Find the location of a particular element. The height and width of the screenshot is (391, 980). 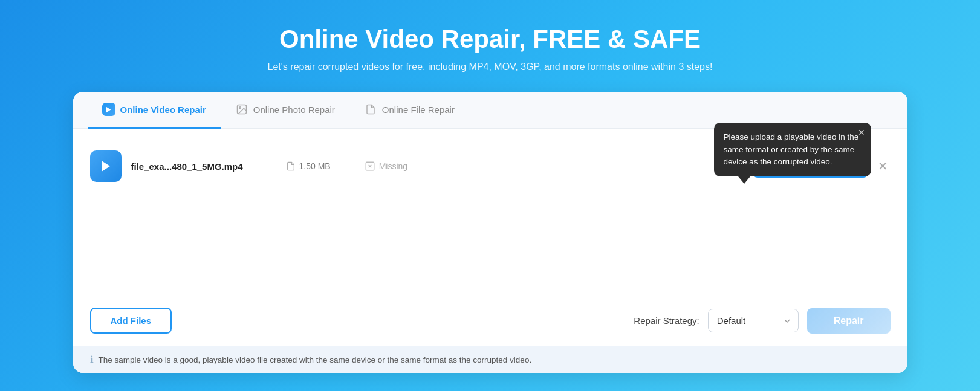

file-size-value: 1.50 MB is located at coordinates (315, 166).